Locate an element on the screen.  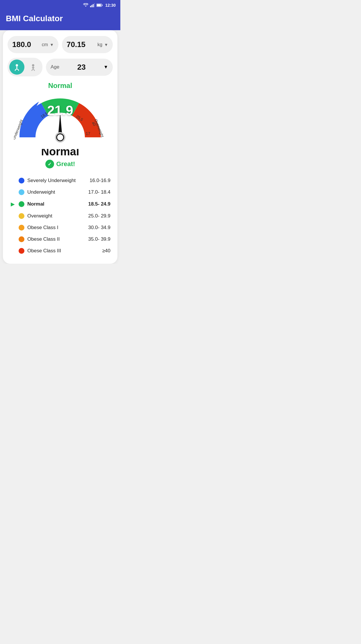
weight-unit: kg is located at coordinates (100, 45).